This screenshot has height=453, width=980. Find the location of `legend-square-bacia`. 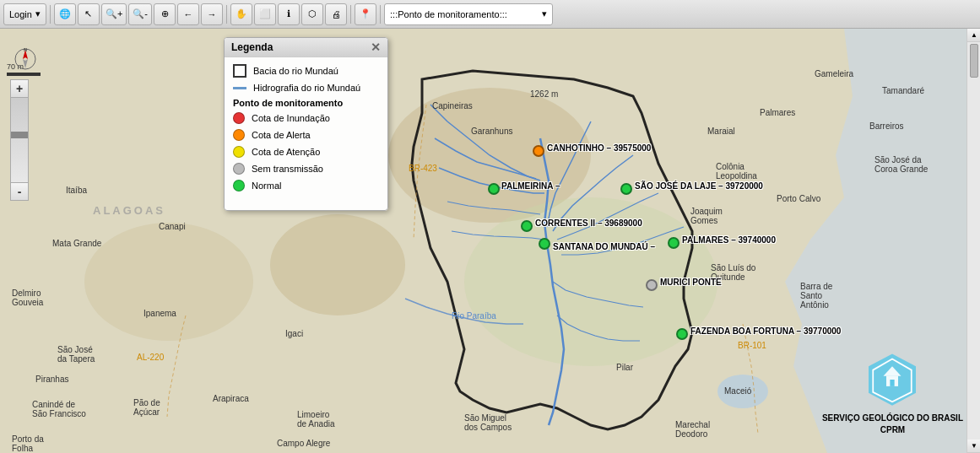

legend-square-bacia is located at coordinates (240, 71).